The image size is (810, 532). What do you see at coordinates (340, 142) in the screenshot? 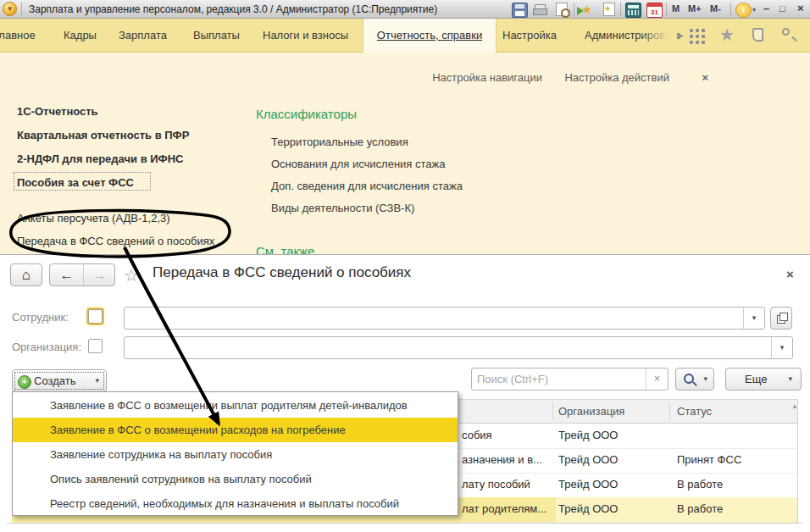
I see `link-territorialnye-usloviya: Территориальные условия` at bounding box center [340, 142].